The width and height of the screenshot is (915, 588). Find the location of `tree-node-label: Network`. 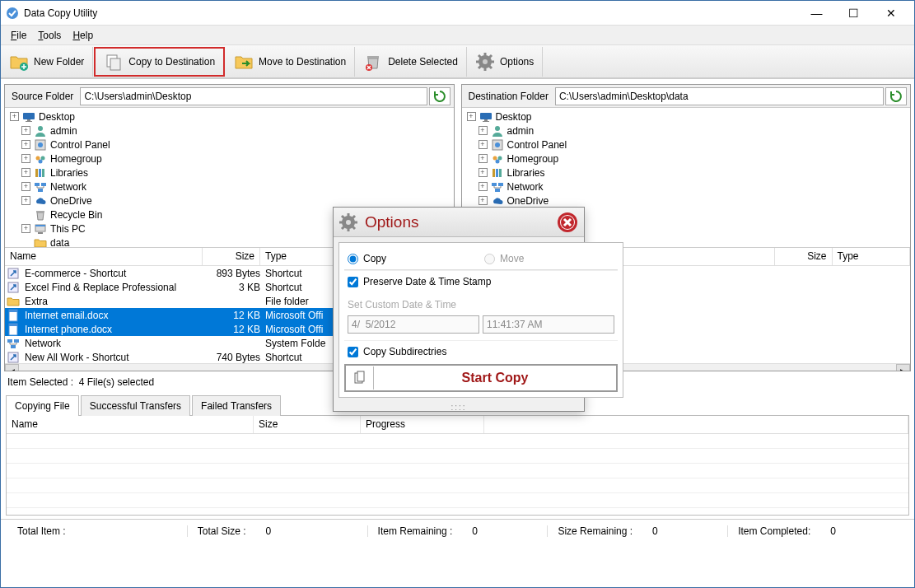

tree-node-label: Network is located at coordinates (68, 187).